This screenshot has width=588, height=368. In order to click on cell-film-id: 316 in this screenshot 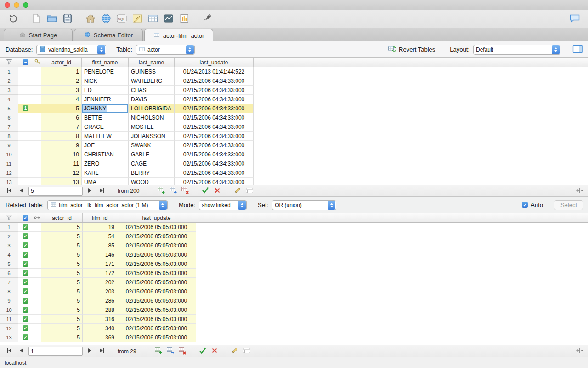, I will do `click(100, 319)`.